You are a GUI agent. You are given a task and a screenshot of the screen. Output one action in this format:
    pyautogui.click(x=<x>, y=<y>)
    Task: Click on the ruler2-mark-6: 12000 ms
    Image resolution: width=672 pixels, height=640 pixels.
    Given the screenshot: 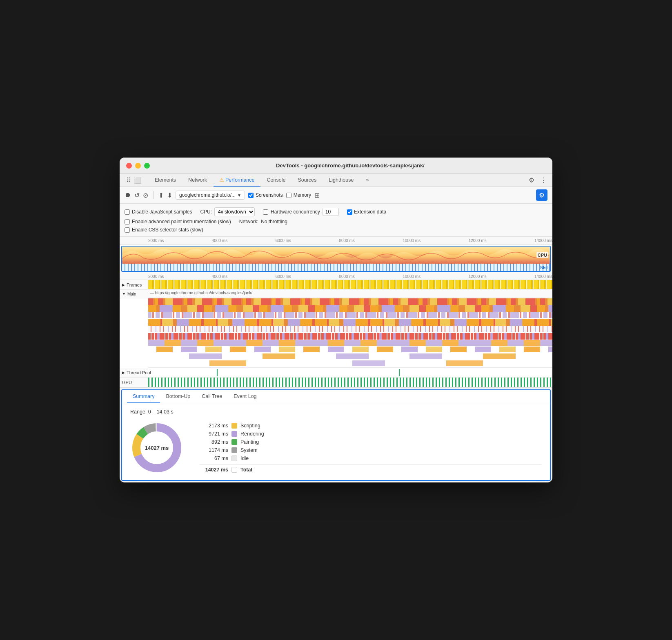 What is the action you would take?
    pyautogui.click(x=478, y=277)
    